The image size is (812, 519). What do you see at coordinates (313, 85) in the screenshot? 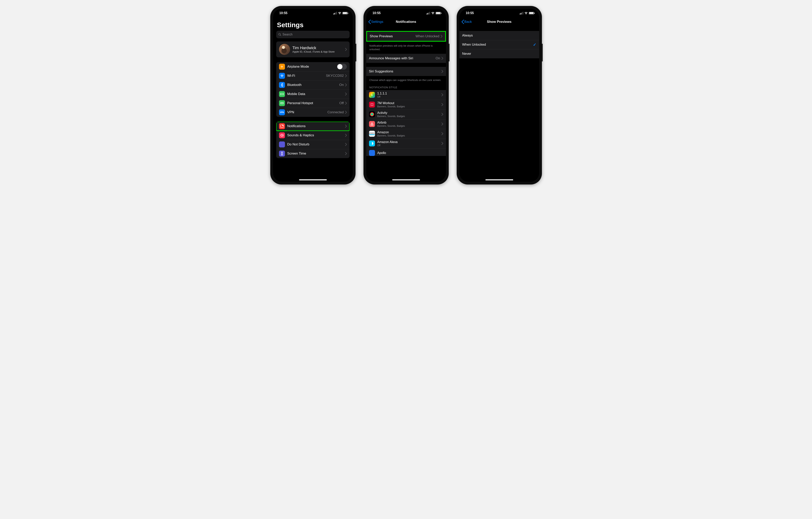
I see `row-label: Bluetooth` at bounding box center [313, 85].